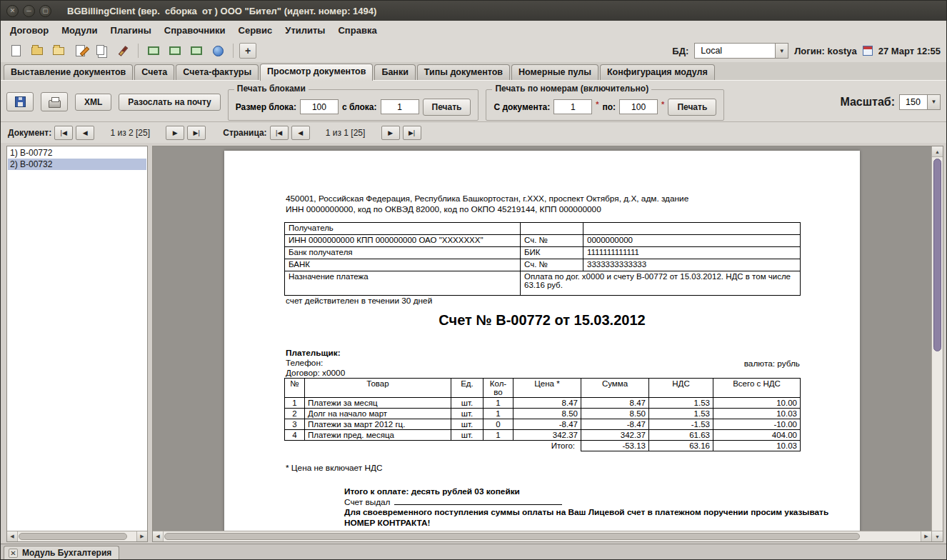 Image resolution: width=947 pixels, height=560 pixels. What do you see at coordinates (354, 105) in the screenshot?
I see `print-blocks-group: Печать блоками Размер блока: с блока` at bounding box center [354, 105].